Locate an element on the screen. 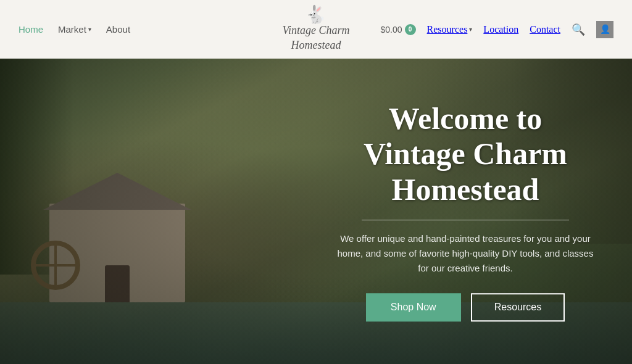  market-chevron-down-icon: ▾ is located at coordinates (90, 30).